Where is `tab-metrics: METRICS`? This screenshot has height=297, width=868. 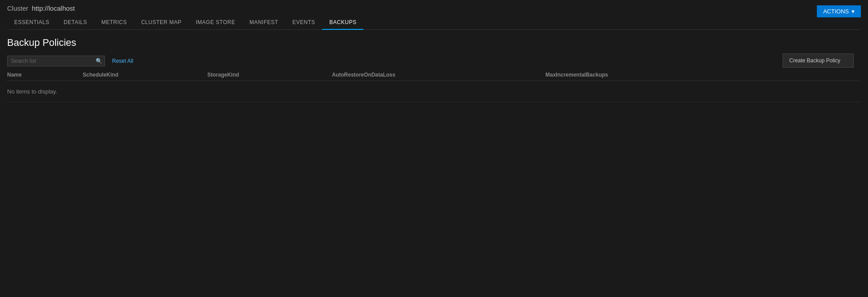
tab-metrics: METRICS is located at coordinates (114, 23).